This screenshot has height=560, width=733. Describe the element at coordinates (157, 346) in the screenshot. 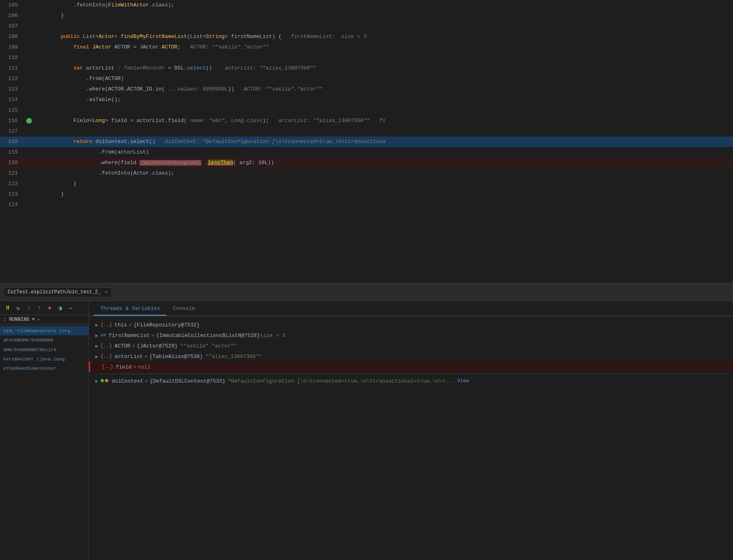

I see `var-value: {JActor@7529}` at that location.